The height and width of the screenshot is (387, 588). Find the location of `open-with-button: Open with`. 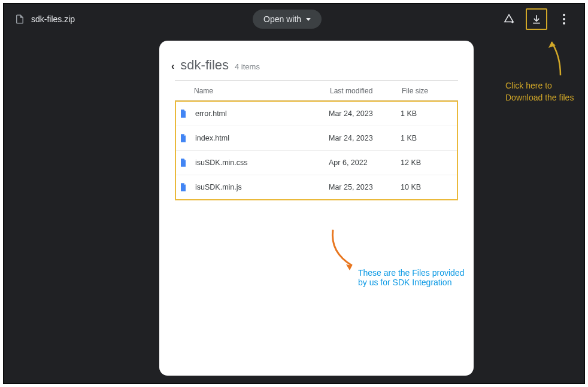

open-with-button: Open with is located at coordinates (287, 19).